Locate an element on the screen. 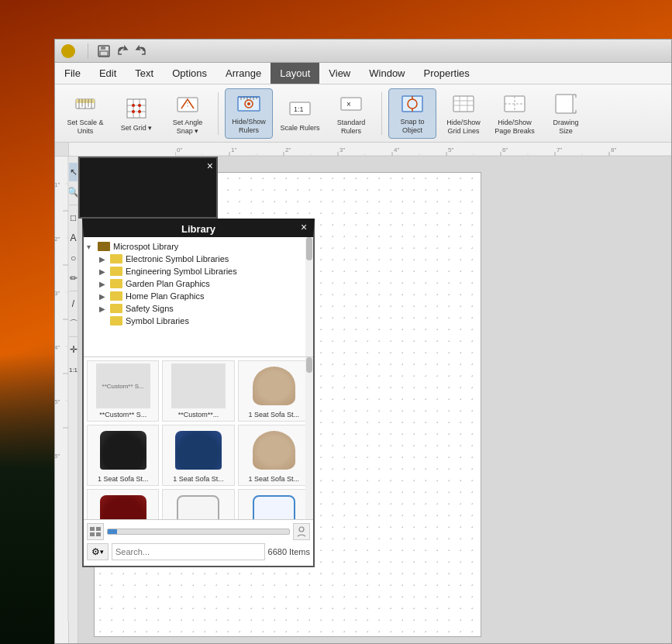 Image resolution: width=672 pixels, height=644 pixels. svg-text: 7" is located at coordinates (560, 150).